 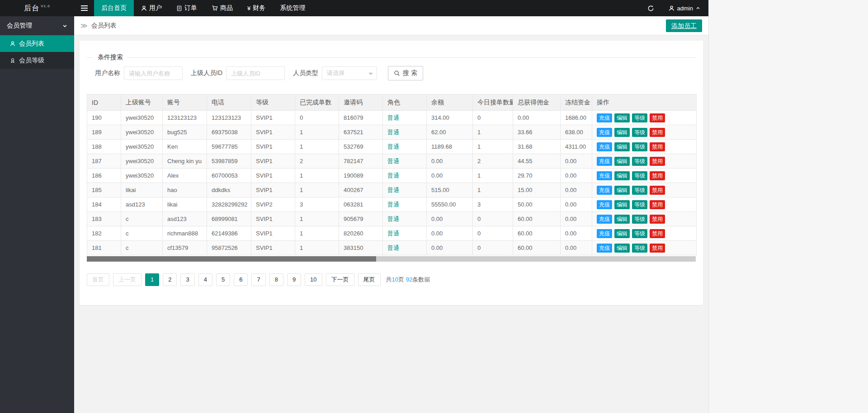 What do you see at coordinates (645, 103) in the screenshot?
I see `column-header: 操作` at bounding box center [645, 103].